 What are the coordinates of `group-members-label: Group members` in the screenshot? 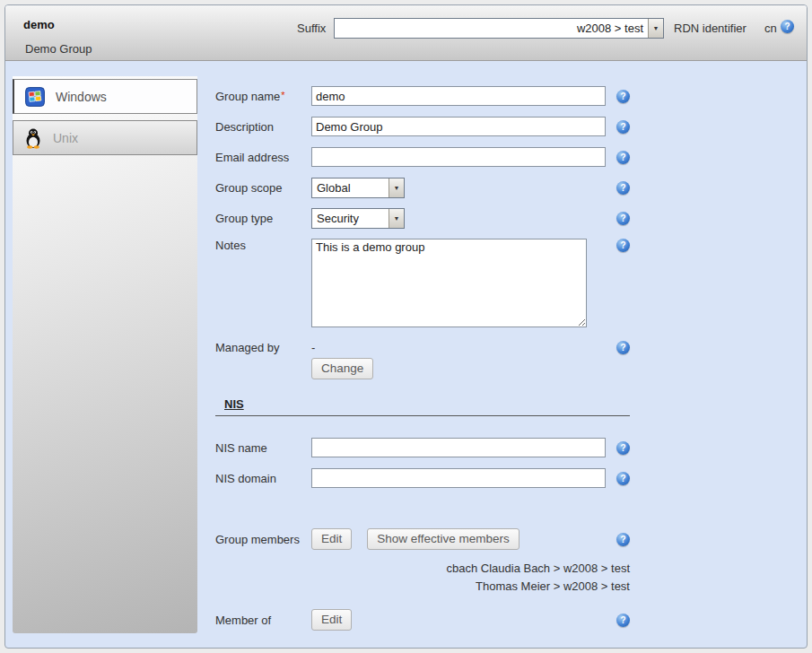 It's located at (264, 540).